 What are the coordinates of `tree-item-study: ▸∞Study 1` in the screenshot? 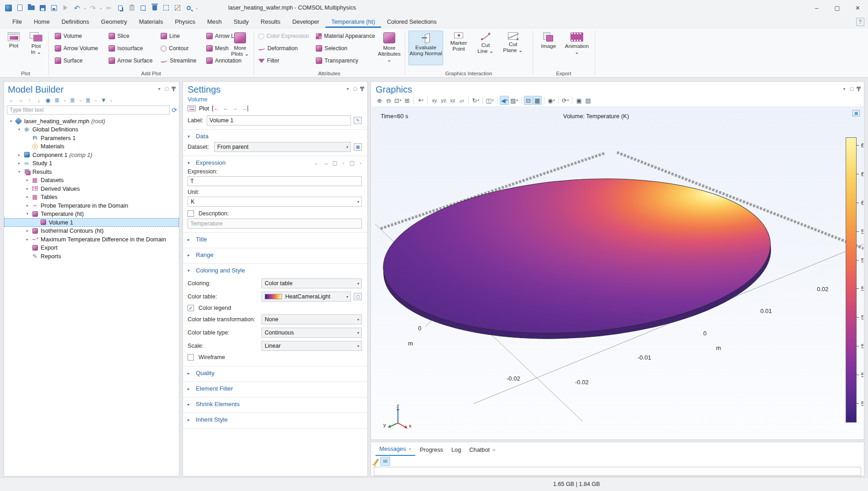 It's located at (91, 163).